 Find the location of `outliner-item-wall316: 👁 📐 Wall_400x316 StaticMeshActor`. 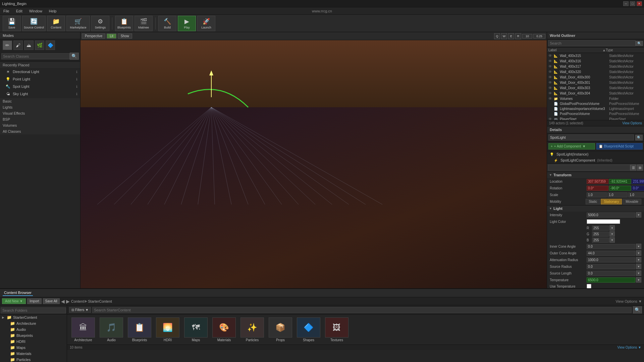

outliner-item-wall316: 👁 📐 Wall_400x316 StaticMeshActor is located at coordinates (596, 61).